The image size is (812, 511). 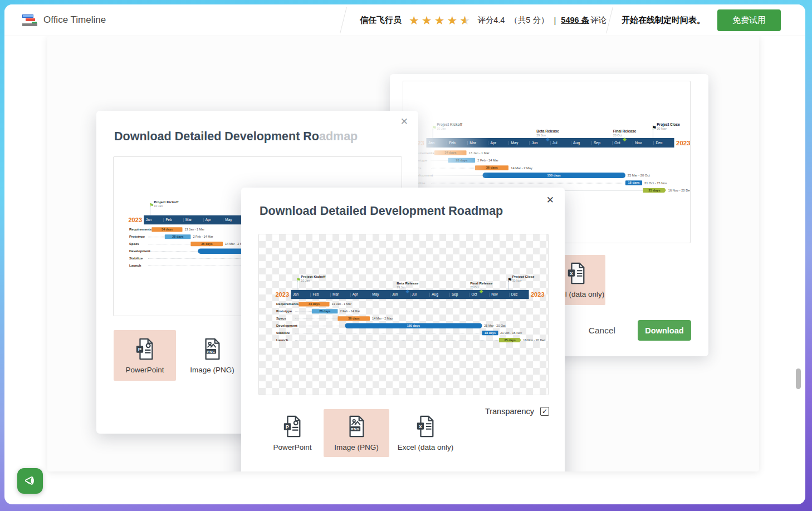 I want to click on brand: Office Timeline, so click(x=64, y=20).